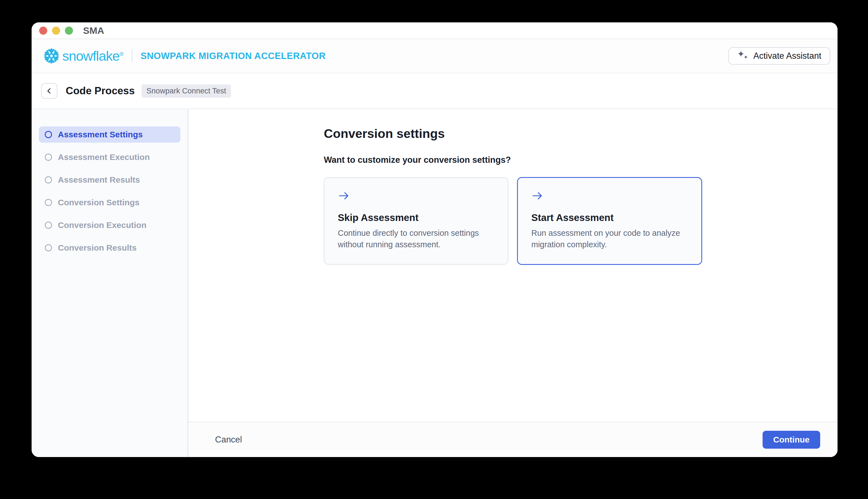  What do you see at coordinates (610, 239) in the screenshot?
I see `card-description: Run assessment on your code to analyze m…` at bounding box center [610, 239].